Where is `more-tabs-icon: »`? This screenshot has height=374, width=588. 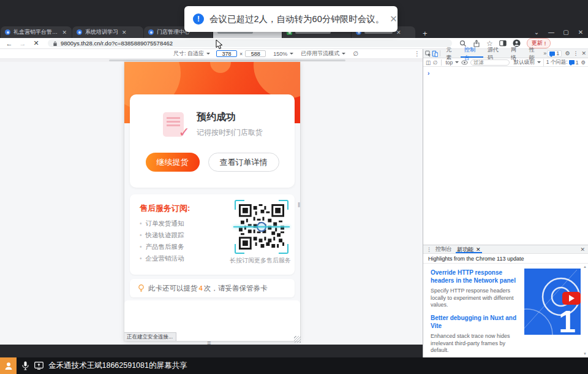 more-tabs-icon: » is located at coordinates (545, 53).